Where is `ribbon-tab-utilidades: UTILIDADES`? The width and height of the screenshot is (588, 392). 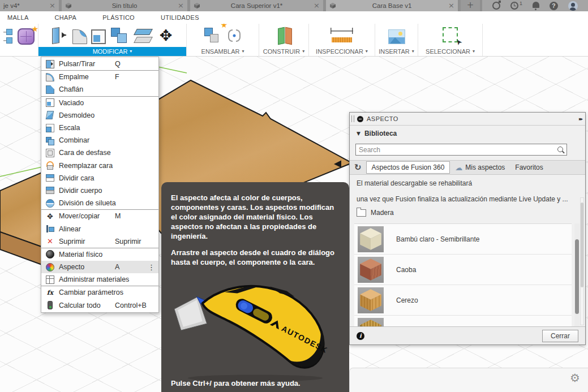 ribbon-tab-utilidades: UTILIDADES is located at coordinates (180, 18).